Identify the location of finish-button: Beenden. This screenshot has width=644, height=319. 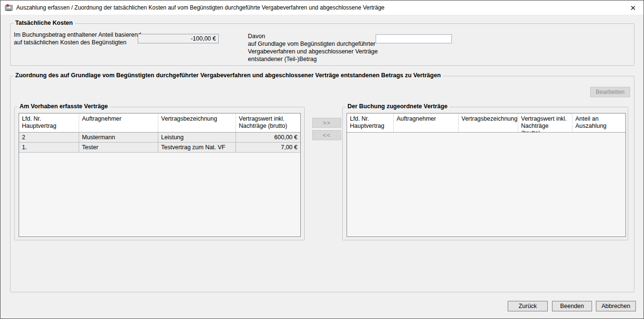
(572, 306).